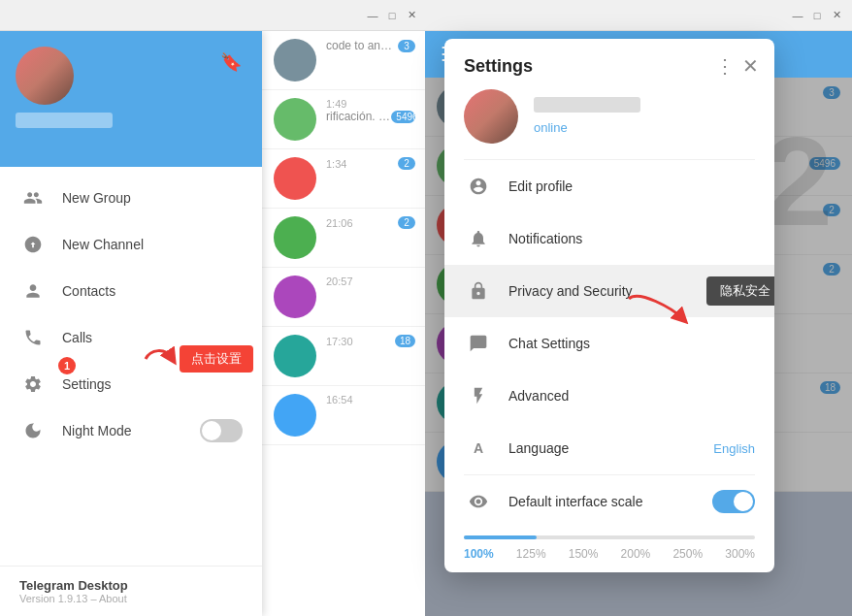 Image resolution: width=852 pixels, height=616 pixels. I want to click on chat-item: 1:342, so click(344, 178).